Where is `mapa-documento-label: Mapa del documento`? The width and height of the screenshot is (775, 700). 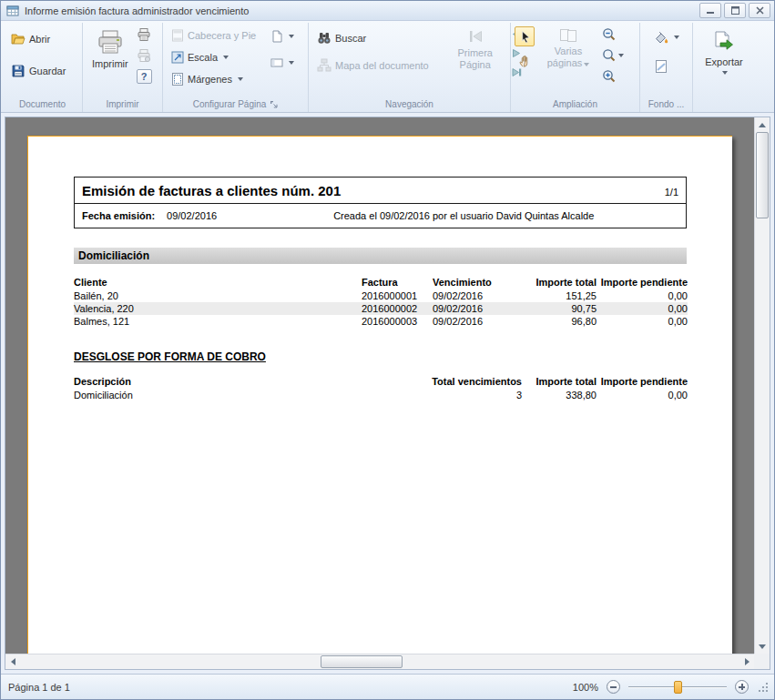
mapa-documento-label: Mapa del documento is located at coordinates (382, 66).